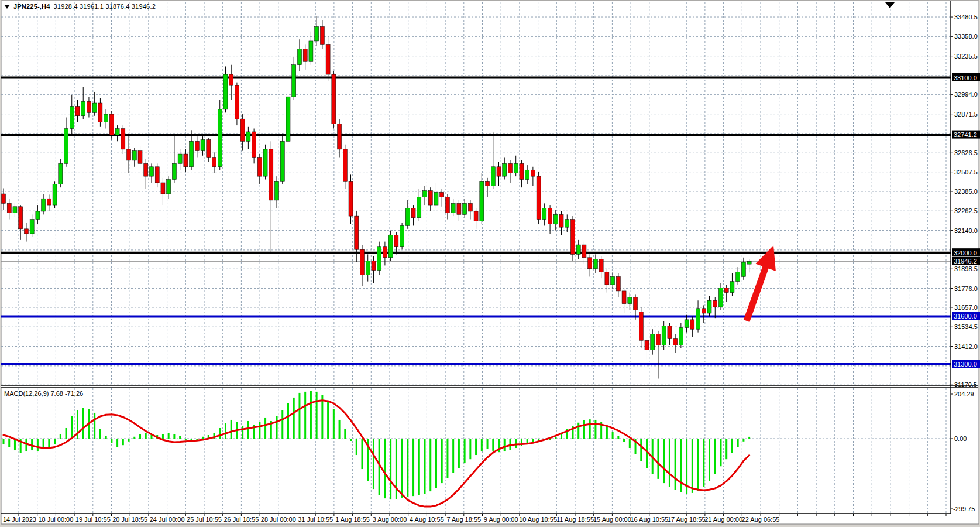 This screenshot has height=527, width=980. What do you see at coordinates (7, 7) in the screenshot?
I see `chevron-down-icon` at bounding box center [7, 7].